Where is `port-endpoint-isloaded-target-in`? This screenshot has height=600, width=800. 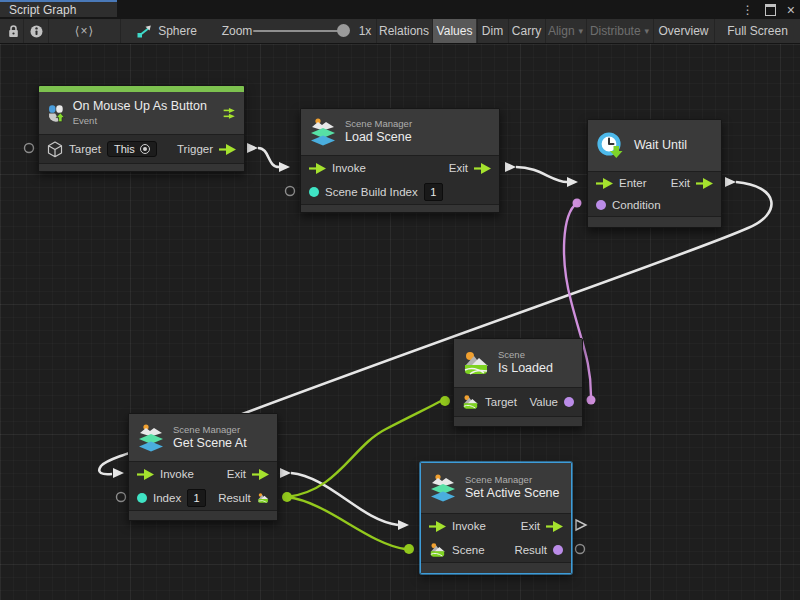
port-endpoint-isloaded-target-in is located at coordinates (445, 401).